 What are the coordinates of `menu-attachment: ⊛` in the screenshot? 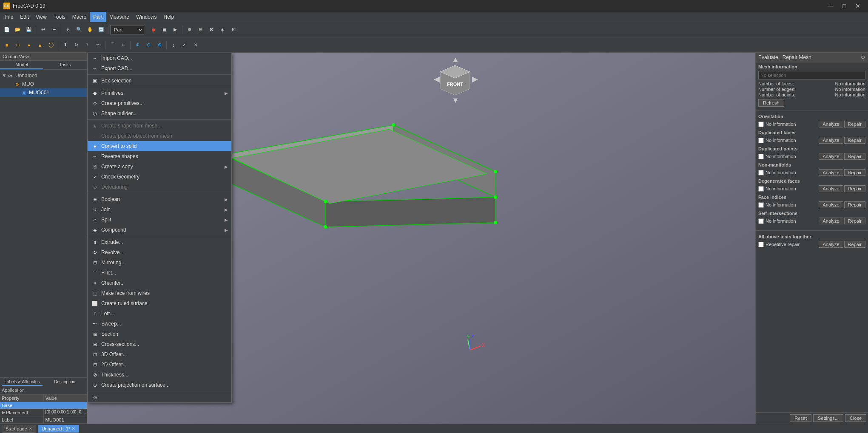 It's located at (159, 397).